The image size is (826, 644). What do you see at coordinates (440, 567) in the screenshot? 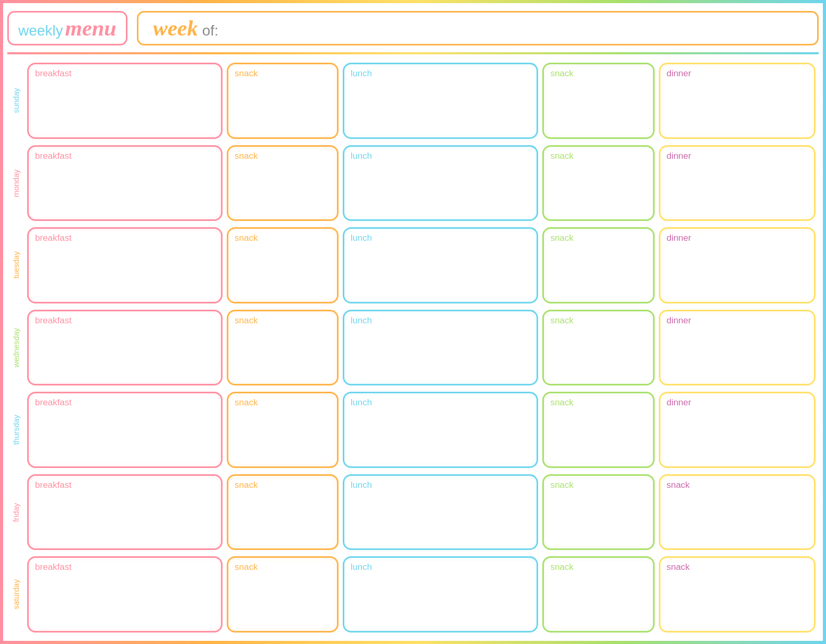
I see `saturday-lunch-label: lunch` at bounding box center [440, 567].